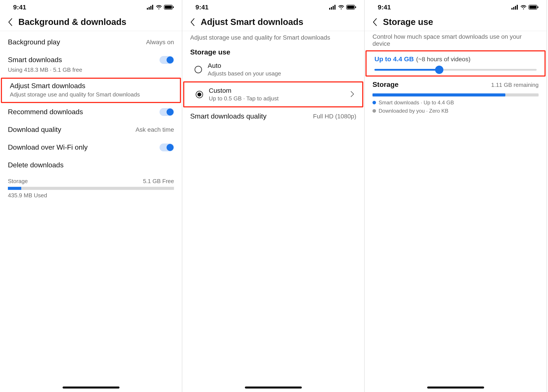  What do you see at coordinates (91, 22) in the screenshot?
I see `nav-header: Background & downloads` at bounding box center [91, 22].